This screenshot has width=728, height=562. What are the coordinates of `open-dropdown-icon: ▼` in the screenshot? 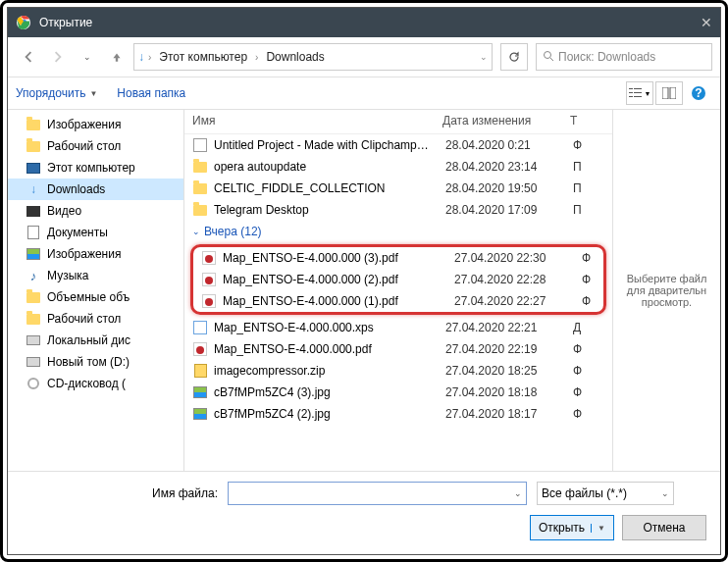 It's located at (598, 528).